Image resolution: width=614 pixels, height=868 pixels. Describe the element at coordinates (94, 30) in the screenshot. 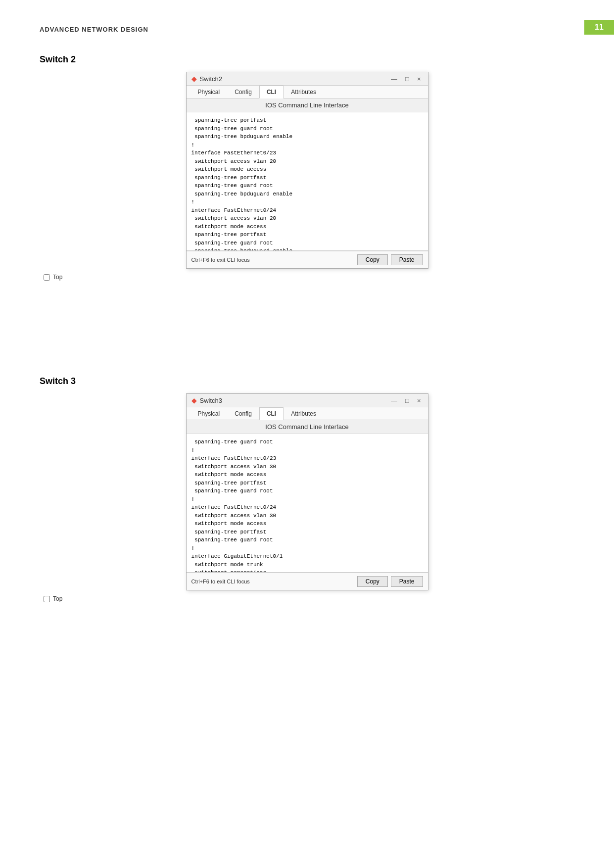

I see `page-header: ADVANCED NETWORK DESIGN` at that location.